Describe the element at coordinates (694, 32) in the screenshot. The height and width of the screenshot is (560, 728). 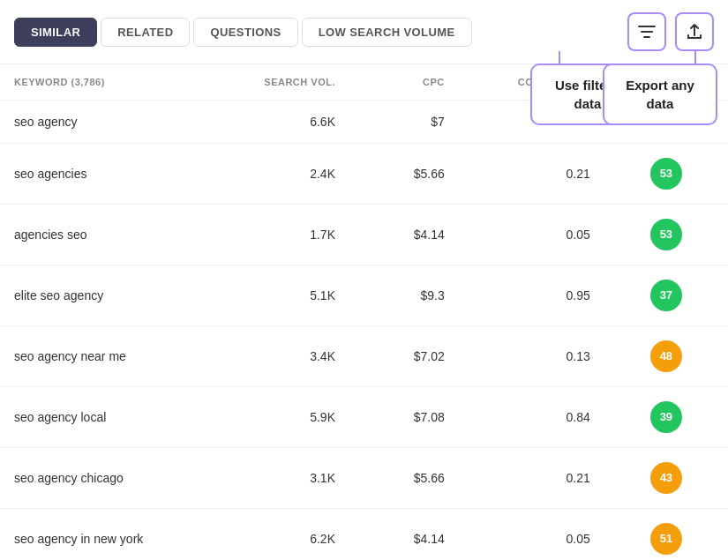
I see `export-button` at that location.